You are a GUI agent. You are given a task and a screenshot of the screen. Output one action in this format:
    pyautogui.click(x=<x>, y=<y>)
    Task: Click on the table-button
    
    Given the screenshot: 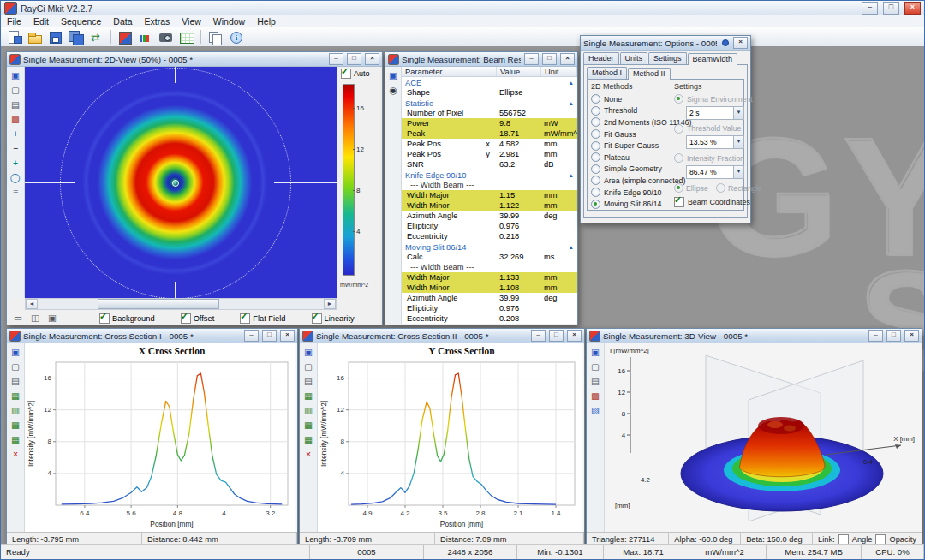 What is the action you would take?
    pyautogui.click(x=187, y=37)
    